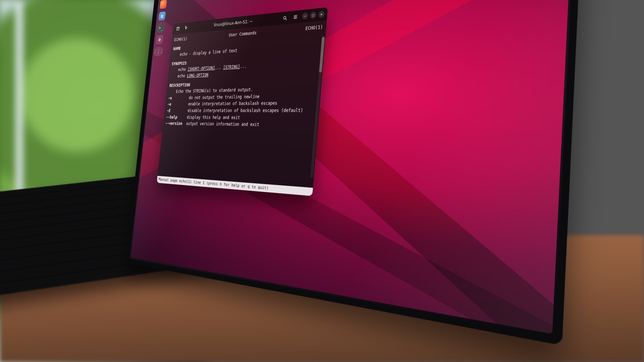 The image size is (644, 362). Describe the element at coordinates (160, 40) in the screenshot. I see `settings-icon: ⚙` at that location.